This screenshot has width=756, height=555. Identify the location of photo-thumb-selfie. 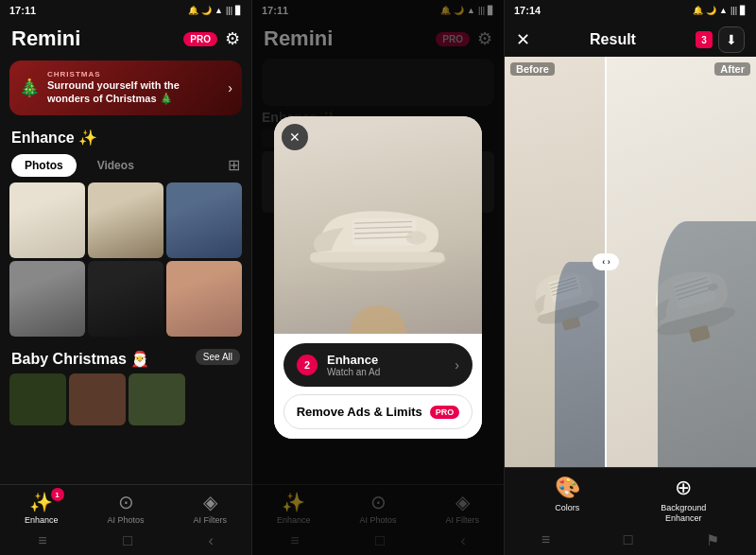
(204, 299).